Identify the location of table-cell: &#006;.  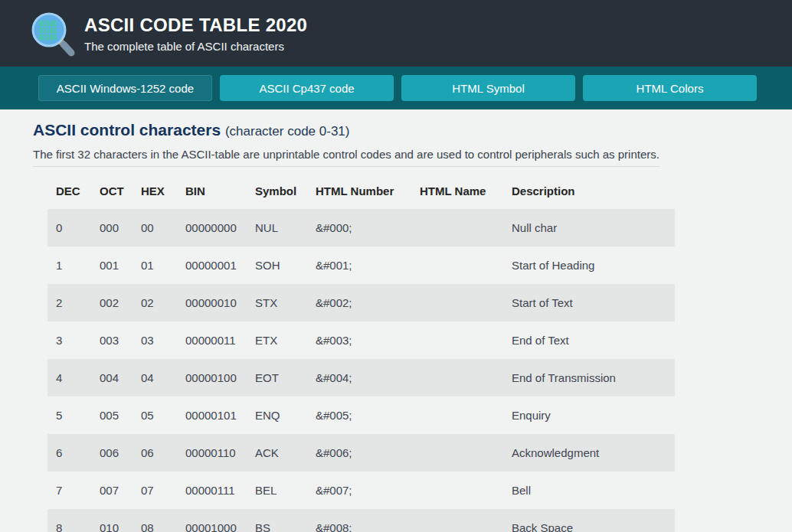
(359, 453).